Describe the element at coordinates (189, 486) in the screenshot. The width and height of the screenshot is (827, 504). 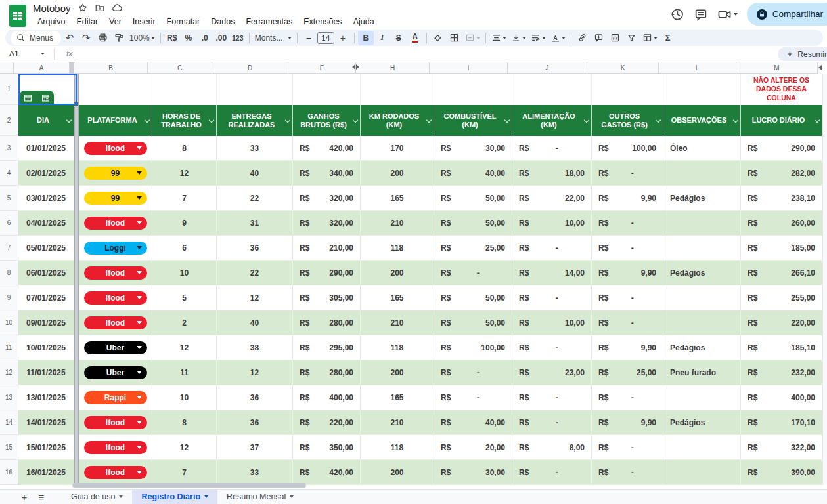
I see `horizontal-scrollbar` at that location.